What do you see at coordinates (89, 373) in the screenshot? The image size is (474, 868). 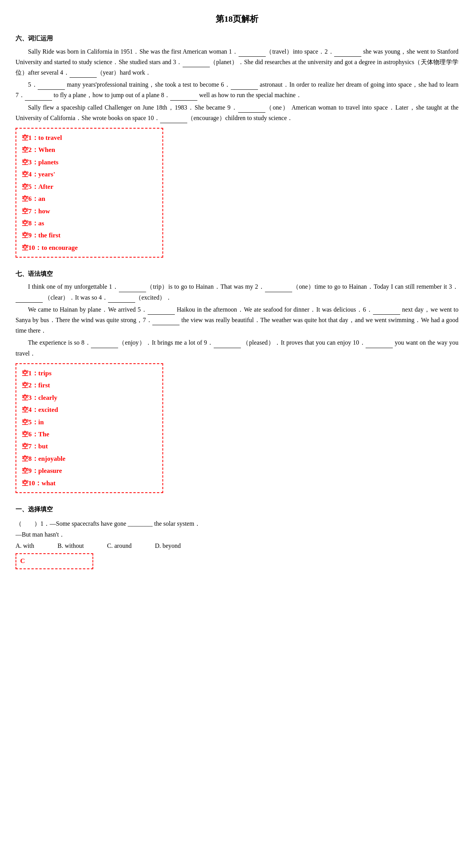 I see `section7-answer-1: 空1：trips` at bounding box center [89, 373].